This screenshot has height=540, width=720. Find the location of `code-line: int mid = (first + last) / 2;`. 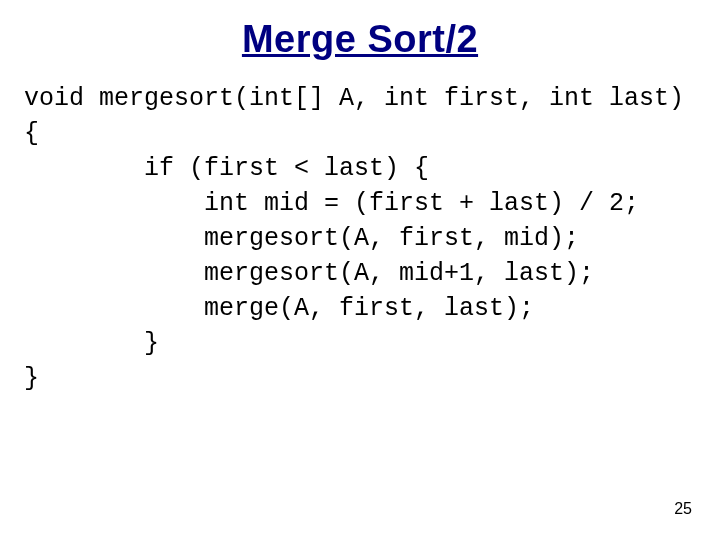

code-line: int mid = (first + last) / 2; is located at coordinates (332, 204).